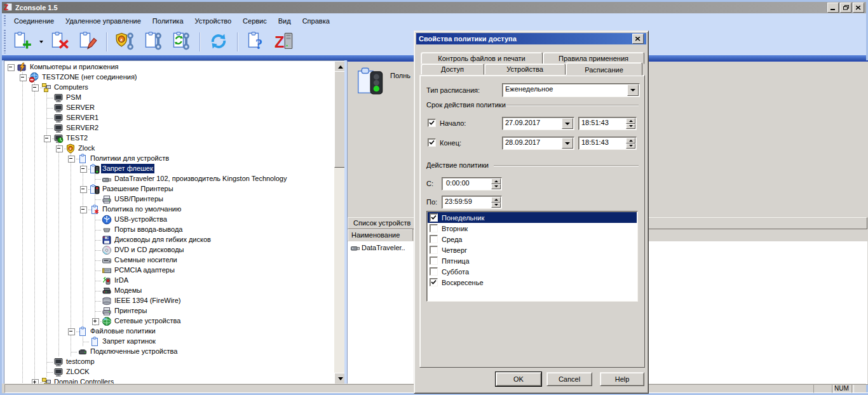 The image size is (868, 395). Describe the element at coordinates (168, 362) in the screenshot. I see `tree-row: testcomp` at that location.